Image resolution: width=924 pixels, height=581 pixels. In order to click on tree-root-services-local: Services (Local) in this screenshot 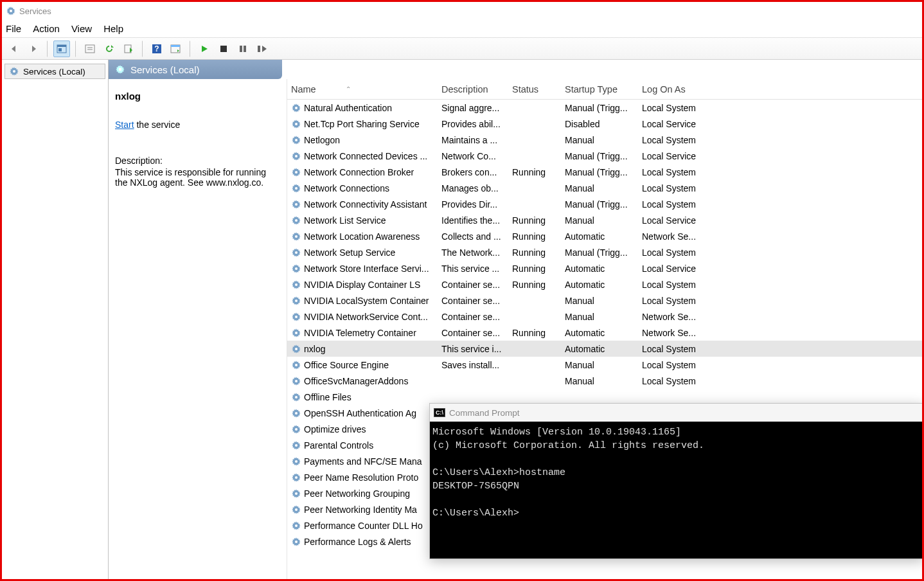, I will do `click(55, 71)`.